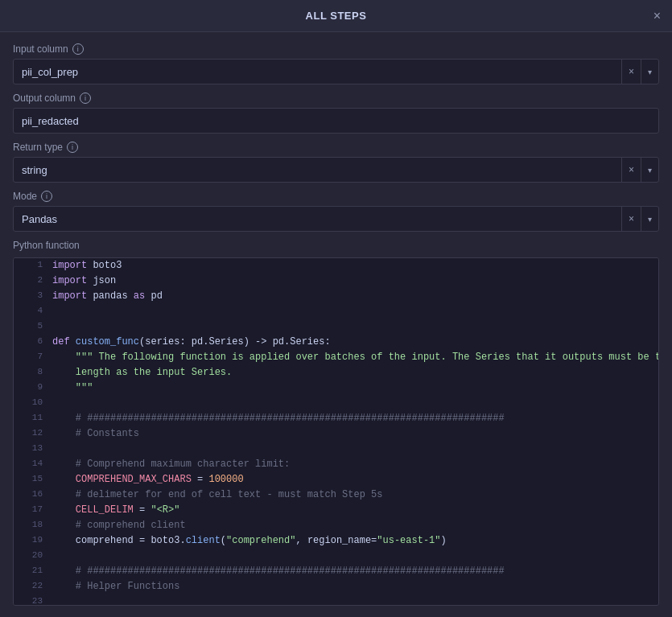 The height and width of the screenshot is (617, 672). Describe the element at coordinates (31, 541) in the screenshot. I see `line-number: 19` at that location.